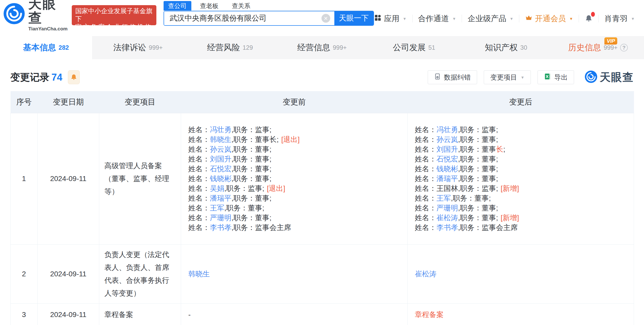  What do you see at coordinates (177, 6) in the screenshot?
I see `search-tab-company: 查公司` at bounding box center [177, 6].